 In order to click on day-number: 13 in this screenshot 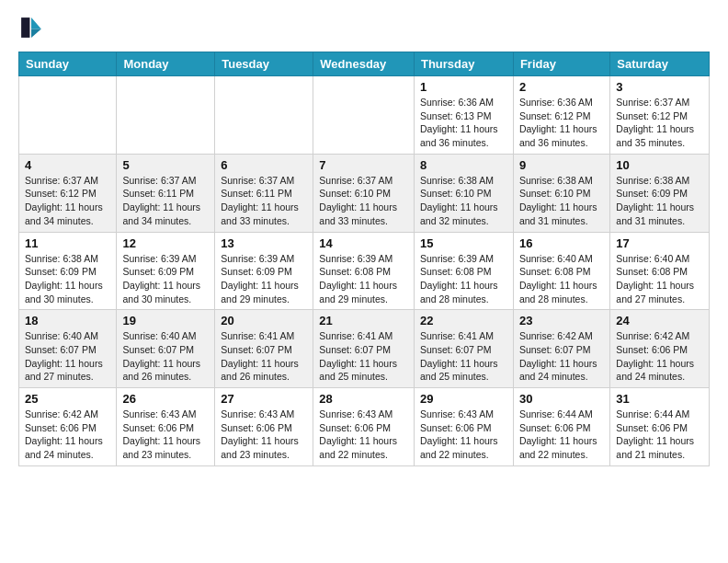, I will do `click(264, 243)`.